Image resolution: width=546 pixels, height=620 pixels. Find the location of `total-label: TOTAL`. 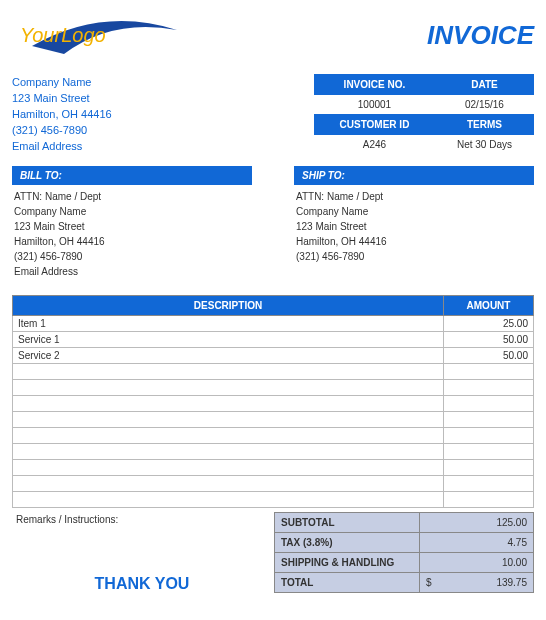

total-label: TOTAL is located at coordinates (348, 583).